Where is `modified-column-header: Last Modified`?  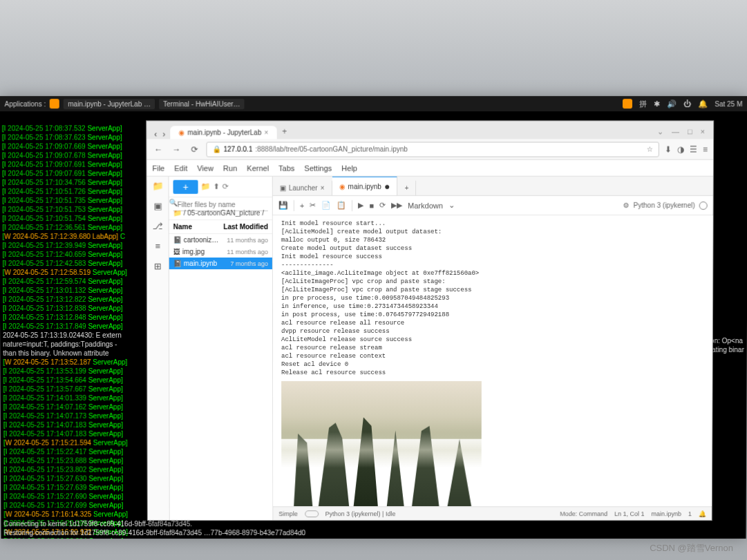
modified-column-header: Last Modified is located at coordinates (246, 226).